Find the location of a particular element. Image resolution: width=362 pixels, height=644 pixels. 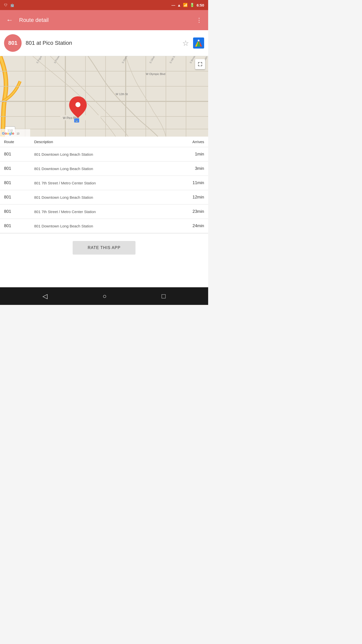

svg-text: W Olympic Blvd is located at coordinates (156, 74).